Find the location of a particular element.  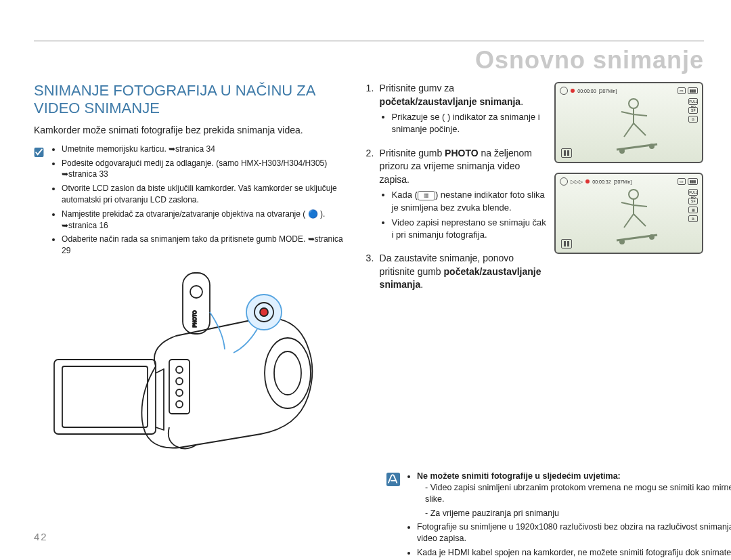

sub-pre: Kada ( is located at coordinates (405, 195).